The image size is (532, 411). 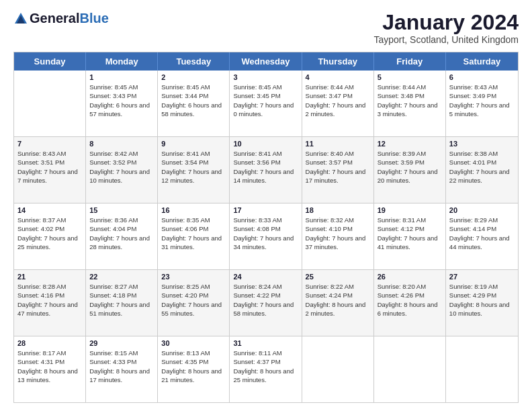 I want to click on day-cell: 22Sunrise: 8:27 AM Sunset: 4:18 PM Dayli…, so click(x=122, y=303).